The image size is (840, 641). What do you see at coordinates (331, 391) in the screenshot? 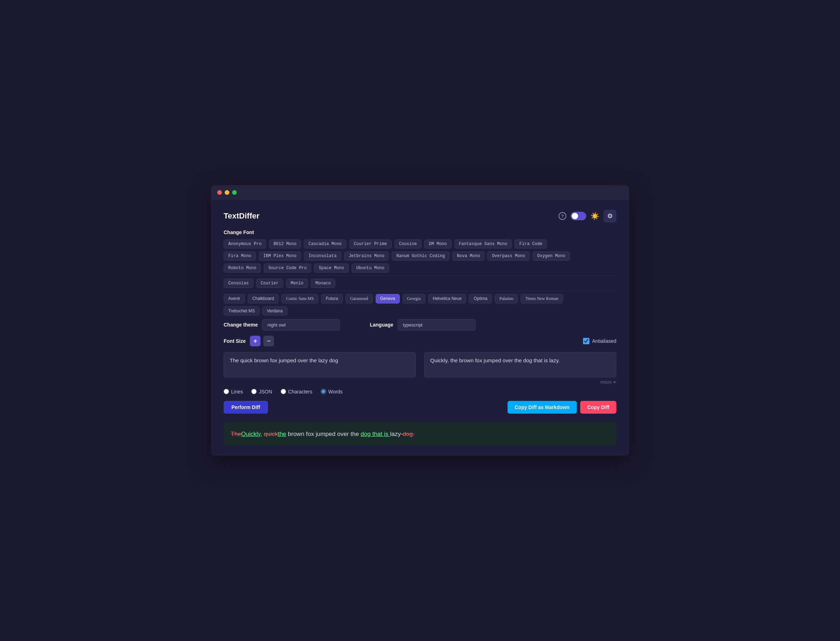
I see `option-words: Words` at bounding box center [331, 391].